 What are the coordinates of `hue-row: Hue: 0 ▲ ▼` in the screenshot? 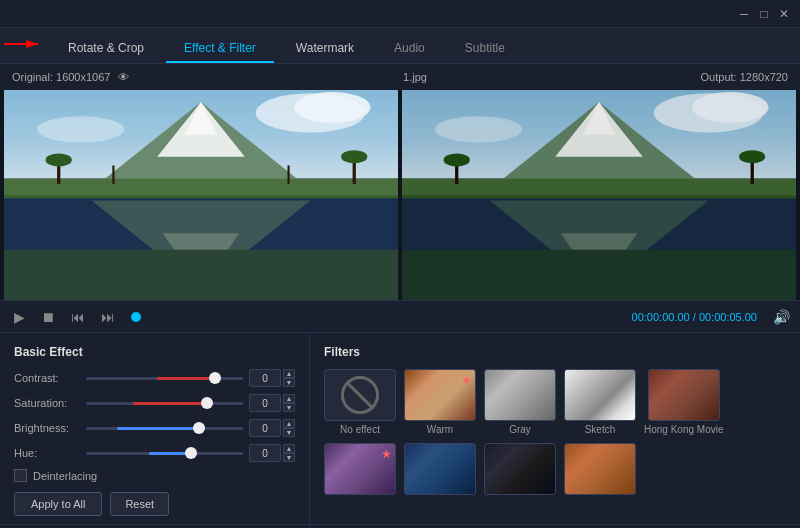 It's located at (154, 453).